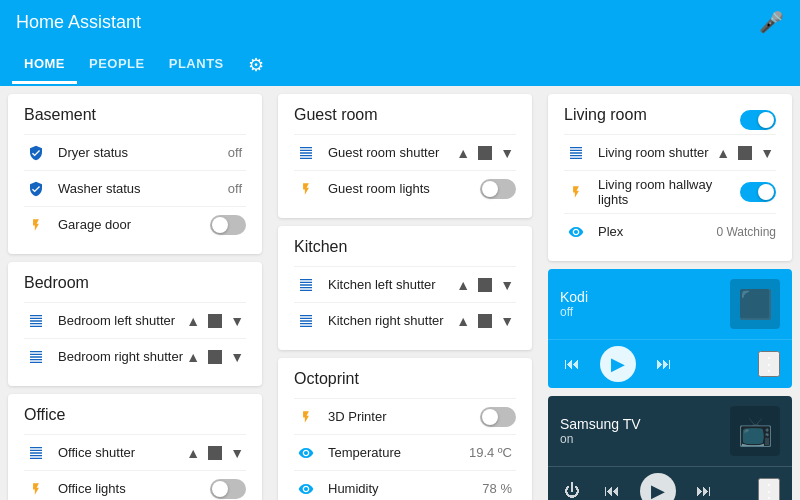  I want to click on list-item: Bedroom left shutter ▲ ▼, so click(135, 320).